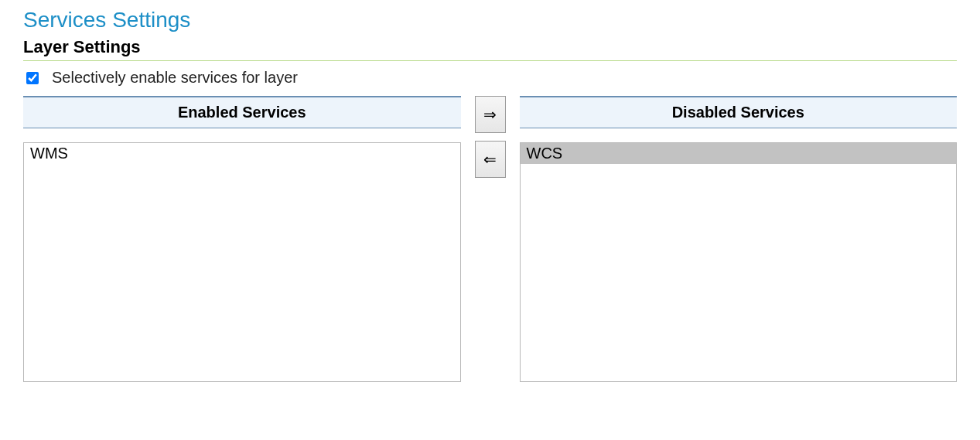 The width and height of the screenshot is (980, 440). What do you see at coordinates (490, 60) in the screenshot?
I see `section-divider` at bounding box center [490, 60].